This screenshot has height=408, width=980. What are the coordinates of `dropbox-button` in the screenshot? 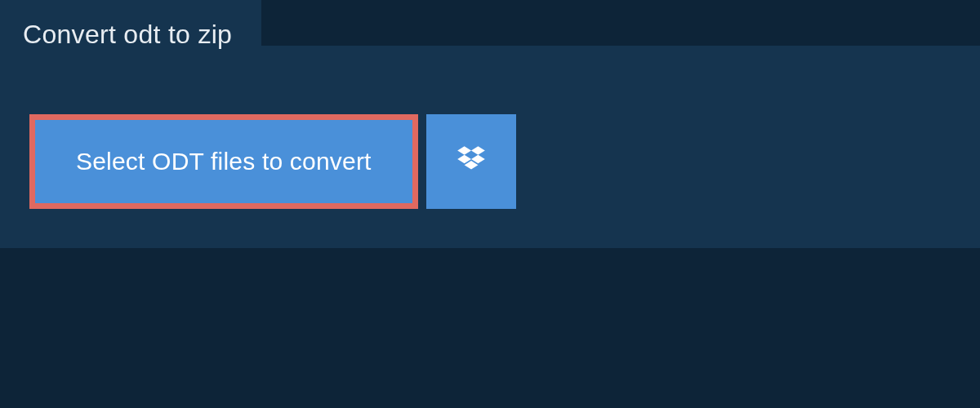 It's located at (471, 162).